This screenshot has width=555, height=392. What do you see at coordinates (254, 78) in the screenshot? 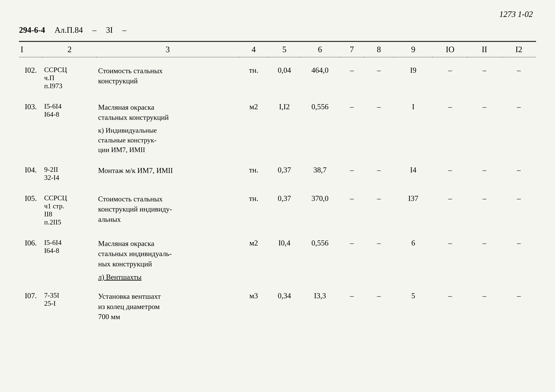
I see `row-102-unit: тн.` at bounding box center [254, 78].